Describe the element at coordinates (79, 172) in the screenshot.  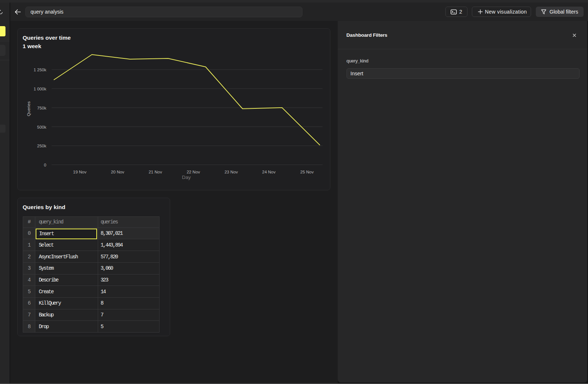
I see `svg-text: 19 Nov` at that location.